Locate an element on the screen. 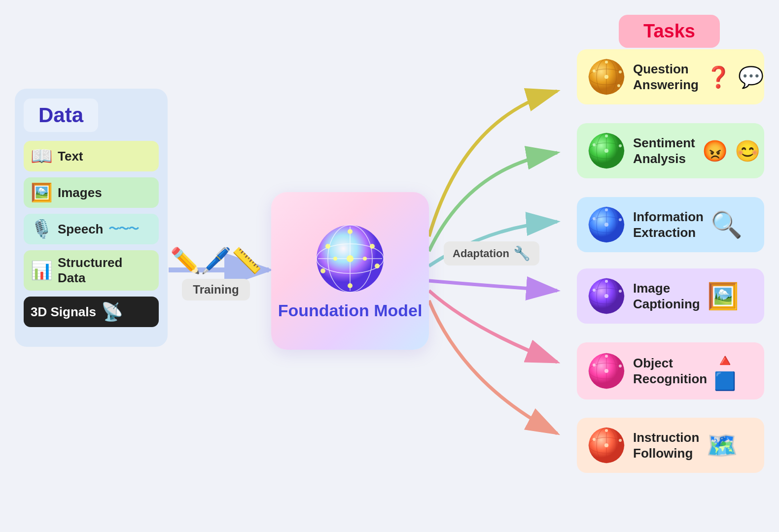 The height and width of the screenshot is (532, 779). foundation-model-box: Foundation Model is located at coordinates (350, 271).